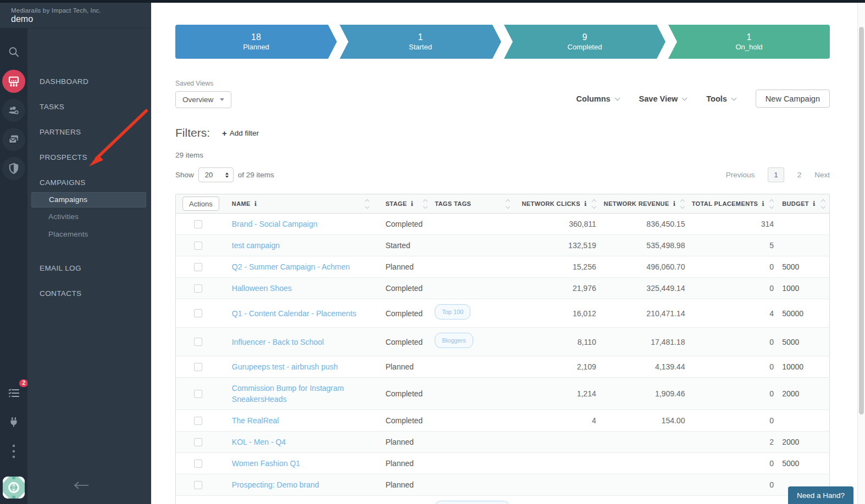 This screenshot has height=504, width=865. Describe the element at coordinates (558, 267) in the screenshot. I see `network-clicks-cell: 15,256` at that location.